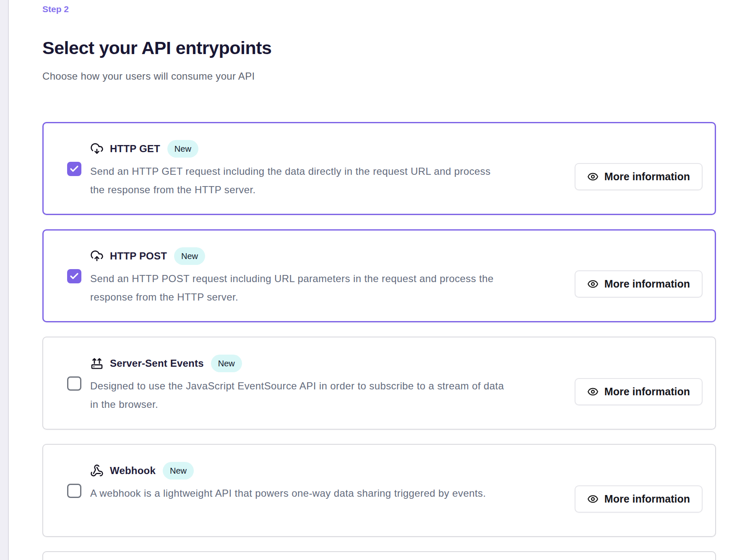 The width and height of the screenshot is (755, 560). Describe the element at coordinates (379, 490) in the screenshot. I see `entrypoint-card-webhook: Webhook New A webhook is a lightweight A…` at that location.